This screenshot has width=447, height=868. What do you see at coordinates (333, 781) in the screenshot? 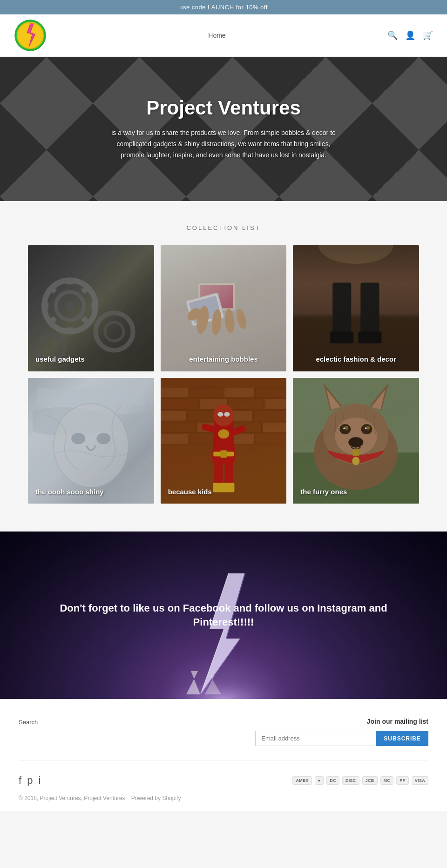
I see `payment-diners: DC` at bounding box center [333, 781].